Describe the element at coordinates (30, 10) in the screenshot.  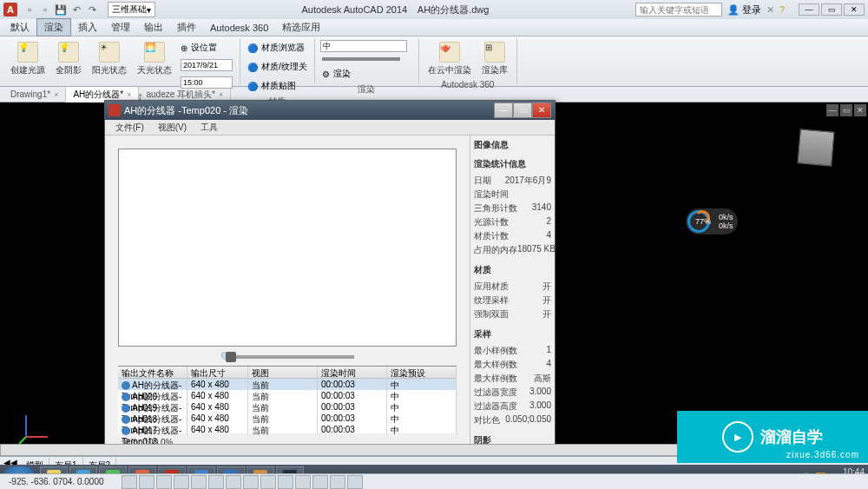
I see `new-icon: ▫` at that location.